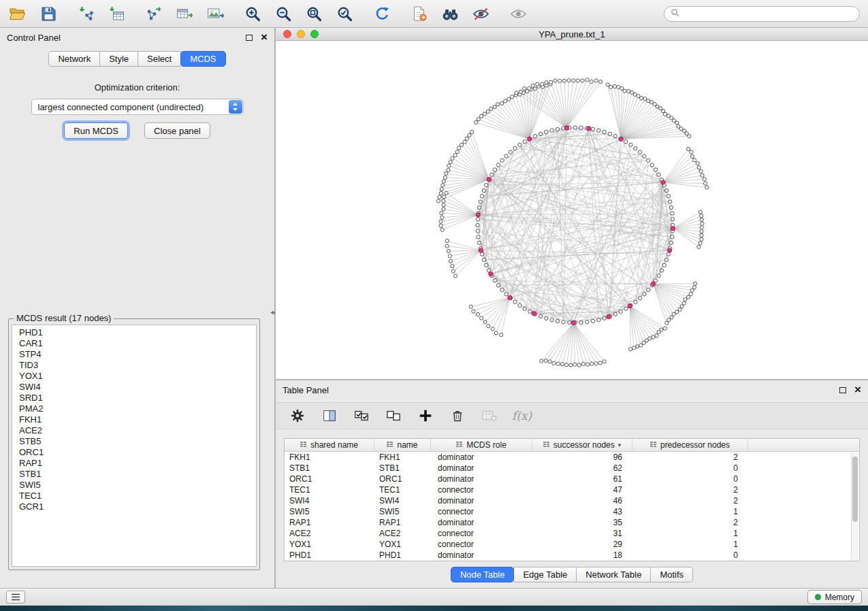 Image resolution: width=868 pixels, height=611 pixels. I want to click on table-row: ACE2ACE2connector311, so click(572, 533).